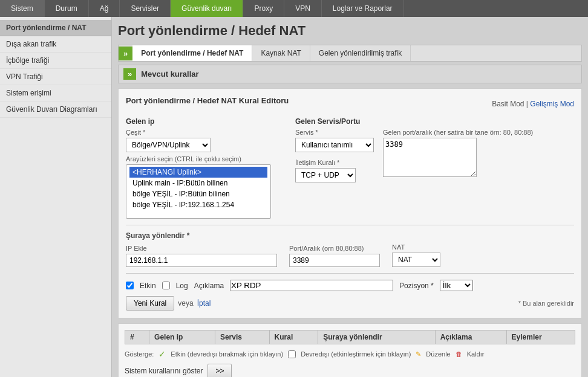  I want to click on iptal-link: İptal, so click(204, 303).